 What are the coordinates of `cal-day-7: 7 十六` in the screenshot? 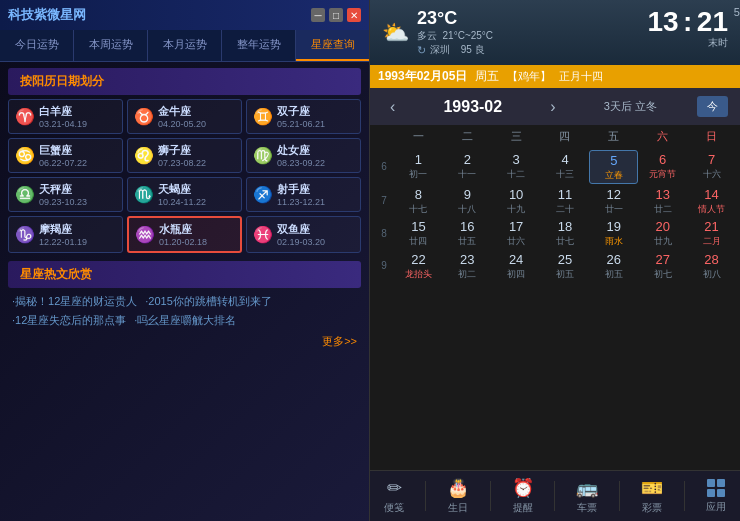 It's located at (712, 167).